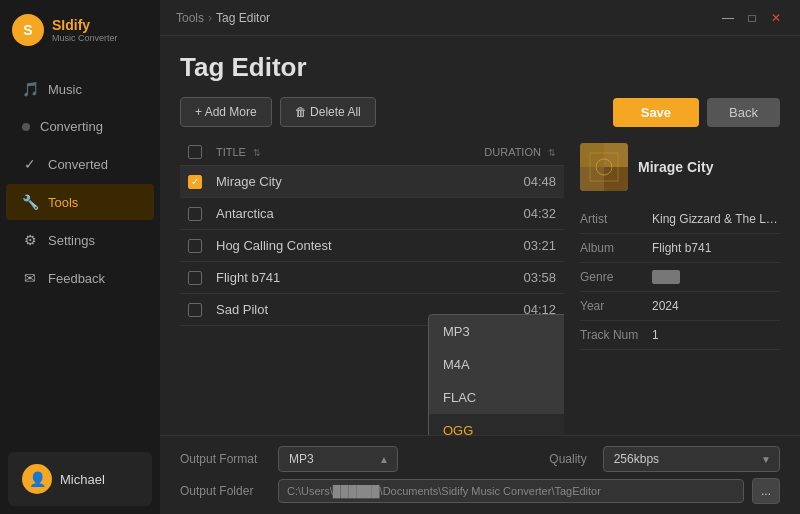  Describe the element at coordinates (480, 112) in the screenshot. I see `toolbar: + Add More 🗑 Delete All Save Back` at that location.